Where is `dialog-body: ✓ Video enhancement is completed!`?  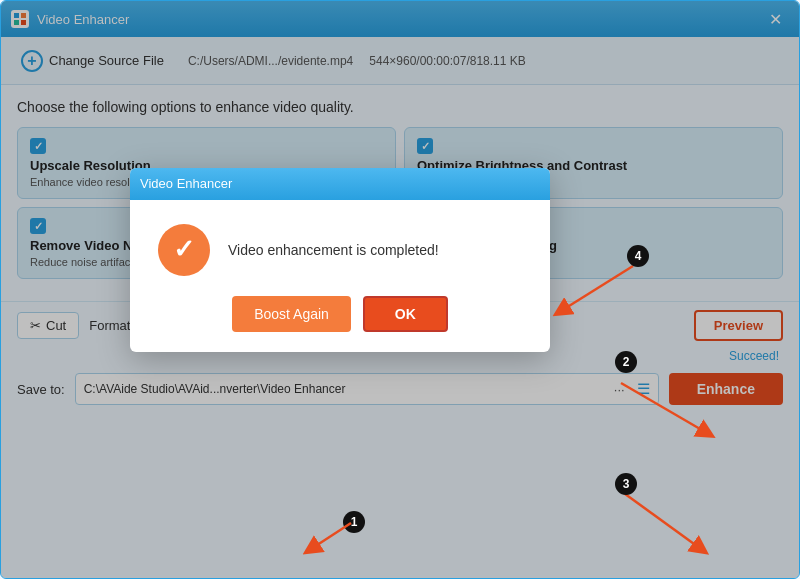 dialog-body: ✓ Video enhancement is completed! is located at coordinates (340, 248).